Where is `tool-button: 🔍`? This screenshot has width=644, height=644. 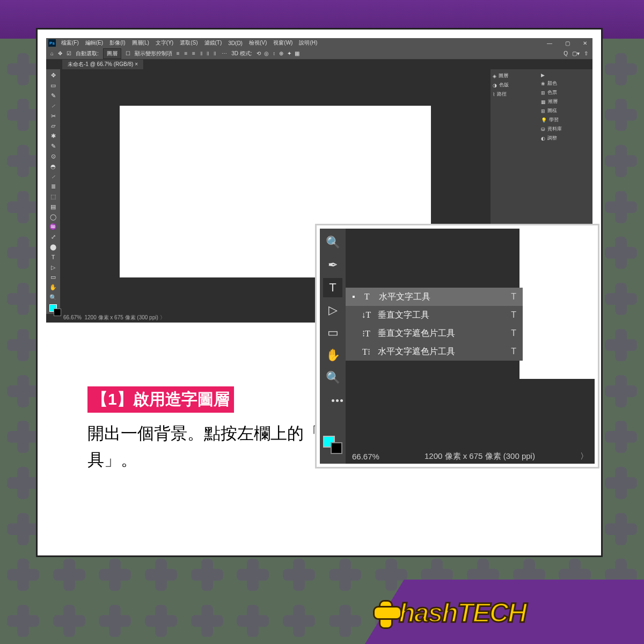
tool-button: 🔍 is located at coordinates (53, 298).